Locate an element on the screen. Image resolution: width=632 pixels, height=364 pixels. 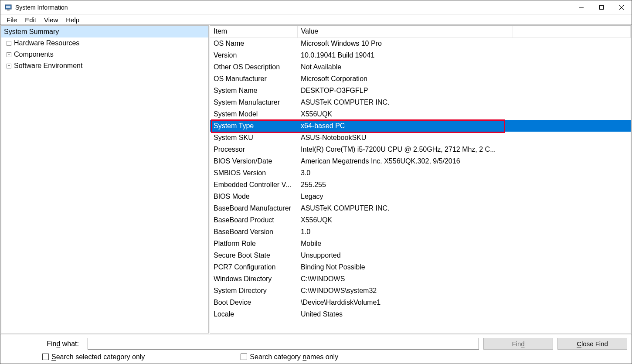
cell-value: DESKTOP-O3FGFLP is located at coordinates (405, 91).